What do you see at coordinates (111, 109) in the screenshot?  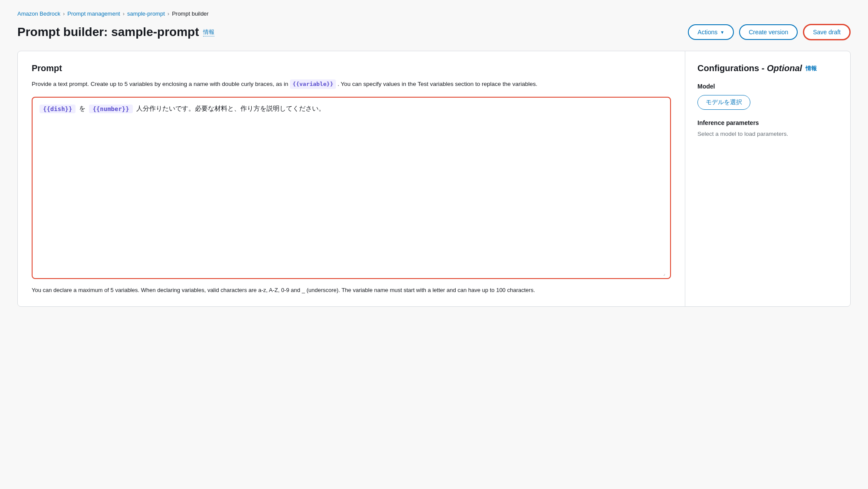 I see `prompt-var-number: {{number}}` at bounding box center [111, 109].